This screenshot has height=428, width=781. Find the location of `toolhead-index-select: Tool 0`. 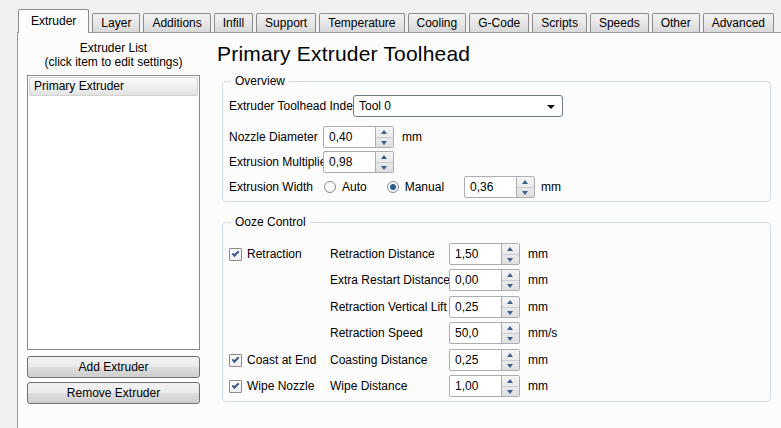

toolhead-index-select: Tool 0 is located at coordinates (458, 106).